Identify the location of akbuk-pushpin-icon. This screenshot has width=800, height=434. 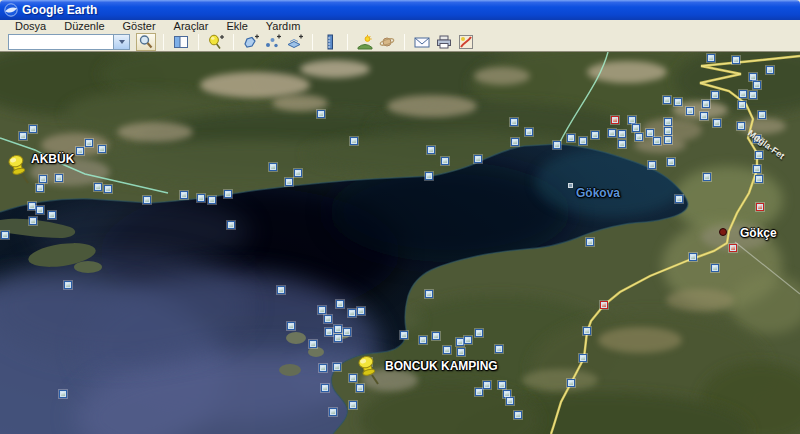
(20, 170).